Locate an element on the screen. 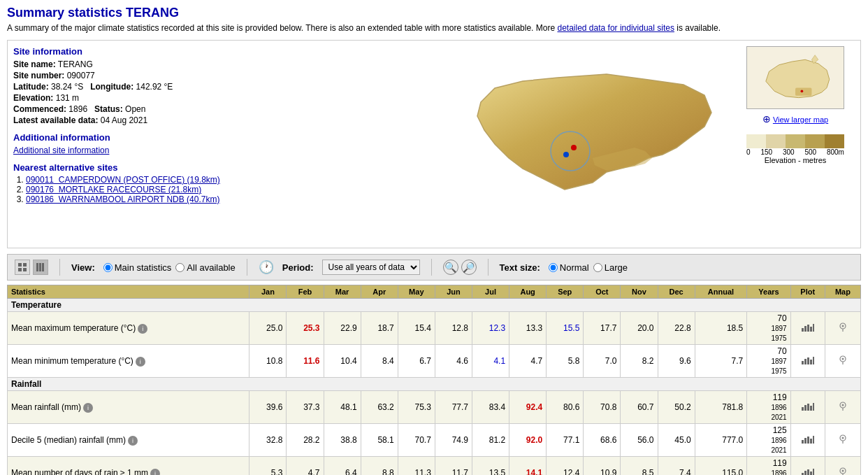  value-cell-feb: 4.7 is located at coordinates (305, 466).